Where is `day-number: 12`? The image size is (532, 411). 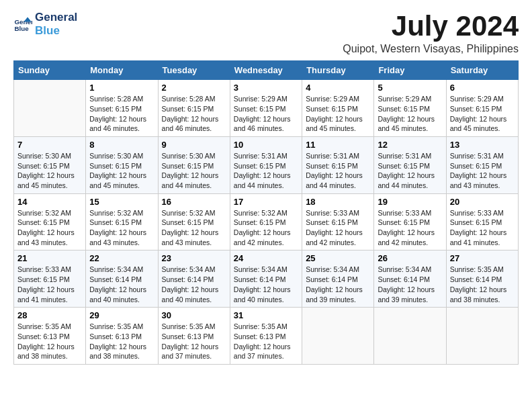
day-number: 12 is located at coordinates (410, 145).